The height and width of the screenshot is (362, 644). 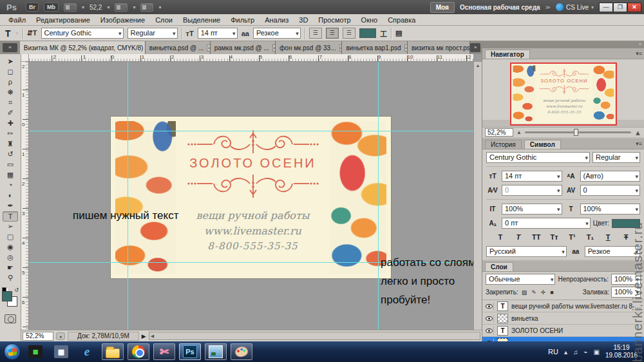 What do you see at coordinates (499, 133) in the screenshot?
I see `navigator-zoom-field: 52,2%` at bounding box center [499, 133].